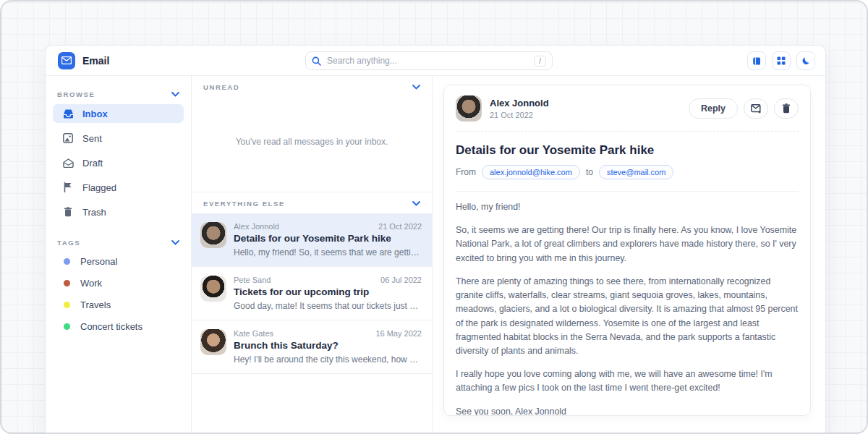 The height and width of the screenshot is (434, 868). Describe the element at coordinates (256, 226) in the screenshot. I see `mail-sender: Alex Jonnold` at that location.